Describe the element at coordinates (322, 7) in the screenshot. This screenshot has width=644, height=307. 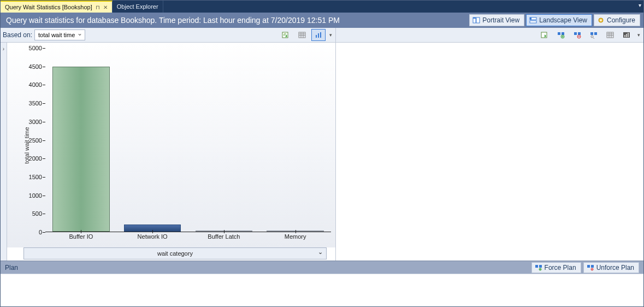
I see `document-tabstrip: Query Wait Statistics [Bookshop] ⊓ ✕ Obj…` at that location.